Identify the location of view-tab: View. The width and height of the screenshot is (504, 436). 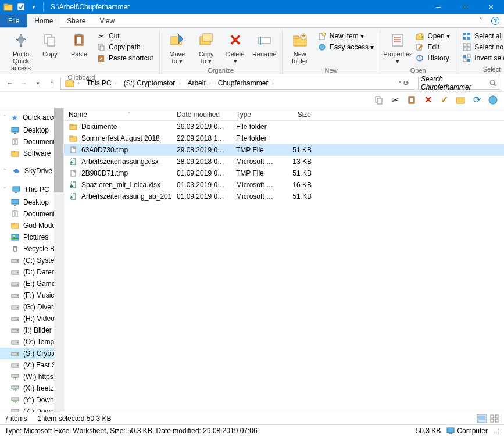
(107, 21).